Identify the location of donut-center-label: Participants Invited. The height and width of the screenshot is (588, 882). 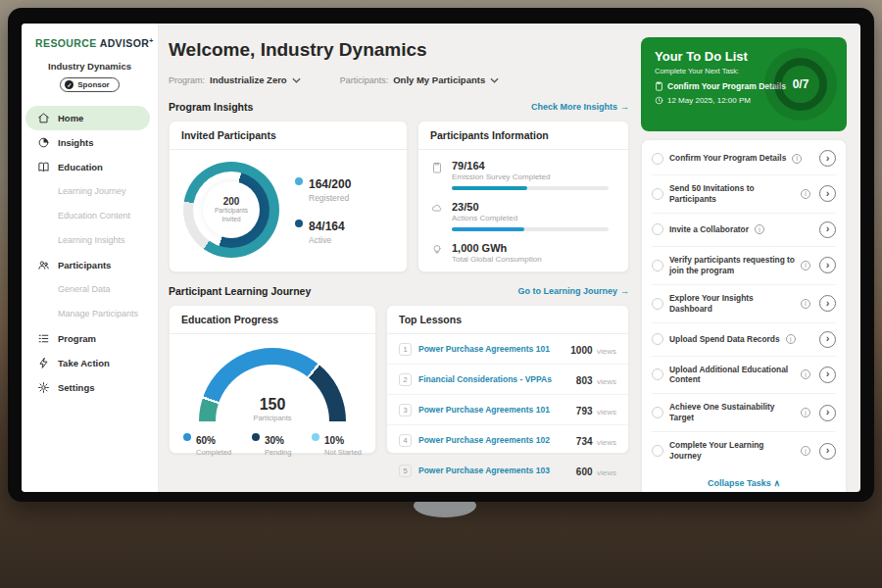
(231, 216).